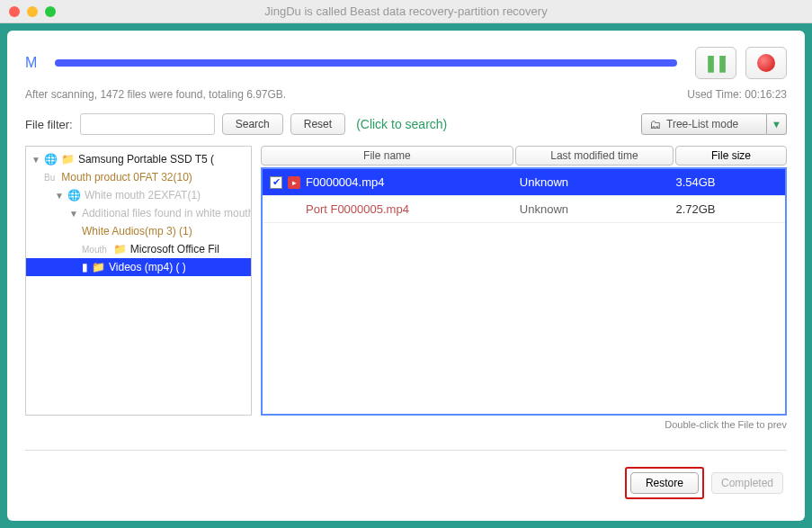 The image size is (812, 528). What do you see at coordinates (730, 182) in the screenshot?
I see `file-size: 3.54GB` at bounding box center [730, 182].